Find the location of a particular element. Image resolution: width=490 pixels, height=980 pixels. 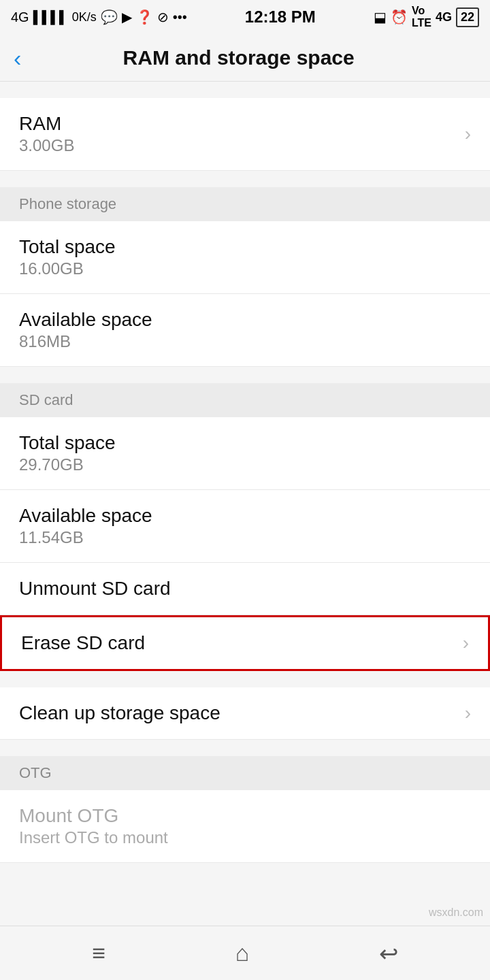

bottom-nav: ≡ ⌂ ↩ is located at coordinates (245, 953).